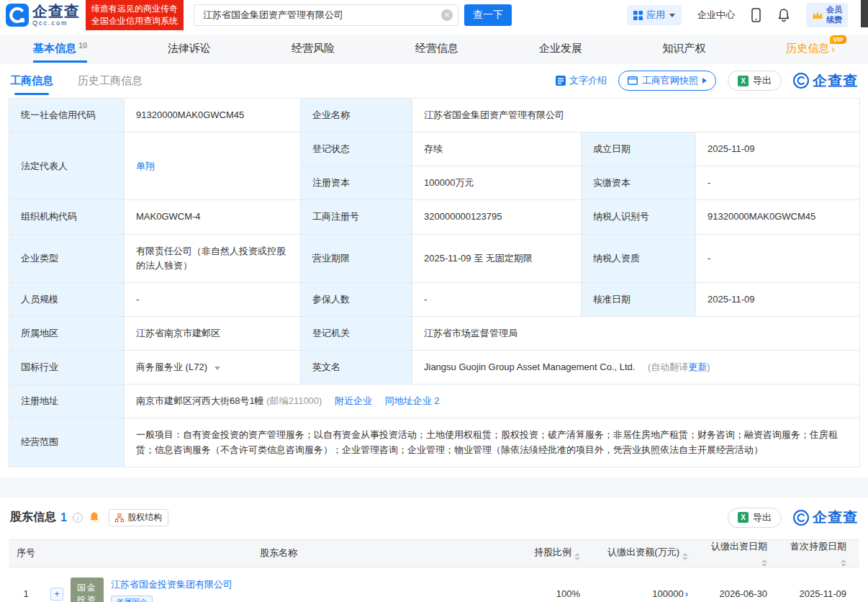 This screenshot has width=868, height=602. I want to click on scrollbar-thumb, so click(864, 14).